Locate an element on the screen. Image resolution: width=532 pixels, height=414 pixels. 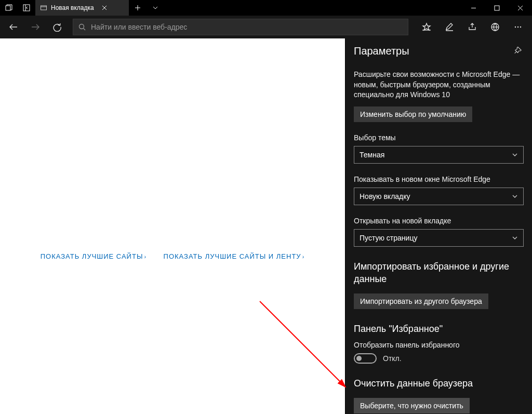
favorites-heading: Панель "Избранное" is located at coordinates (438, 329).